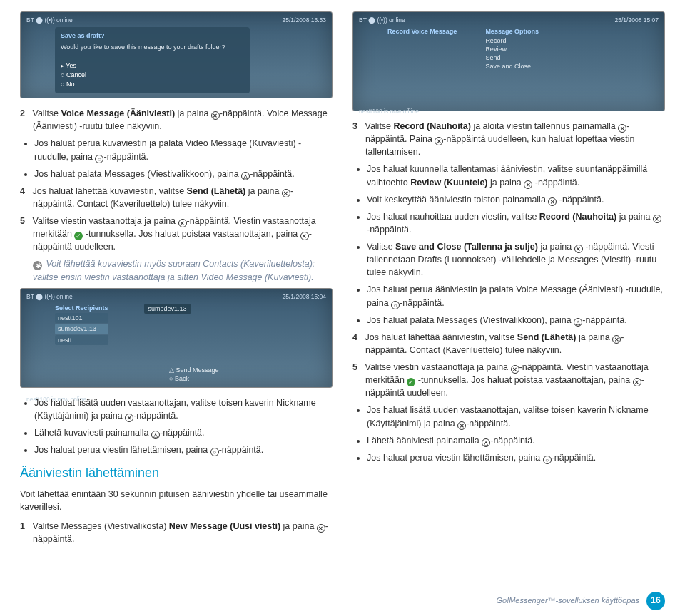  Describe the element at coordinates (516, 260) in the screenshot. I see `bullet-save-close: Valitse Save and Close (Tallenna ja sulj…` at that location.